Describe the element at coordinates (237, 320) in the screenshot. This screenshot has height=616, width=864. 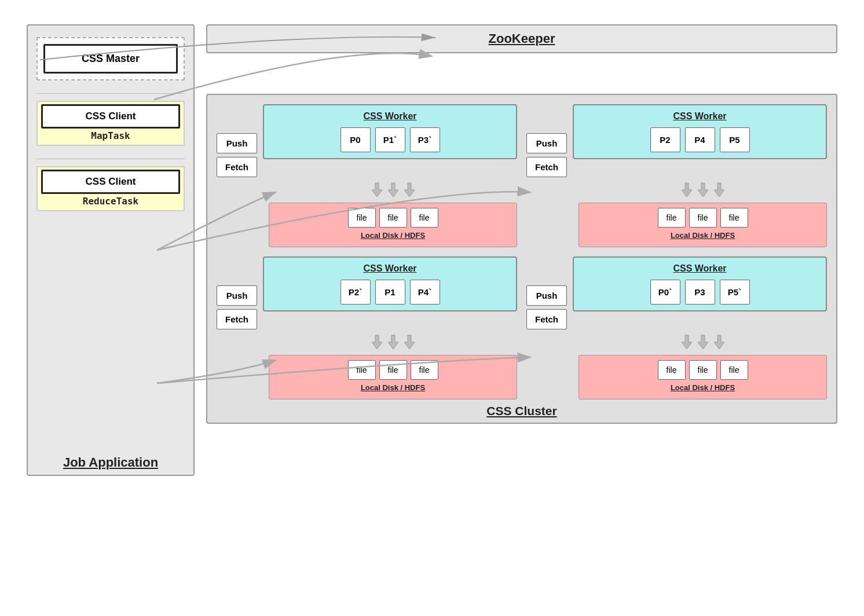
I see `fetch-label-2: Fetch` at that location.